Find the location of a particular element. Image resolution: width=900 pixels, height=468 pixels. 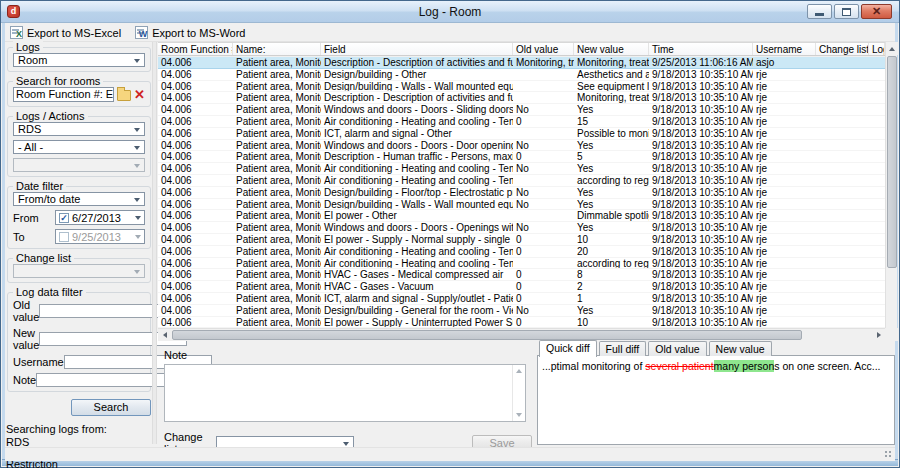

cell-time: 9/25/2013 11:06:16 AM is located at coordinates (701, 62).